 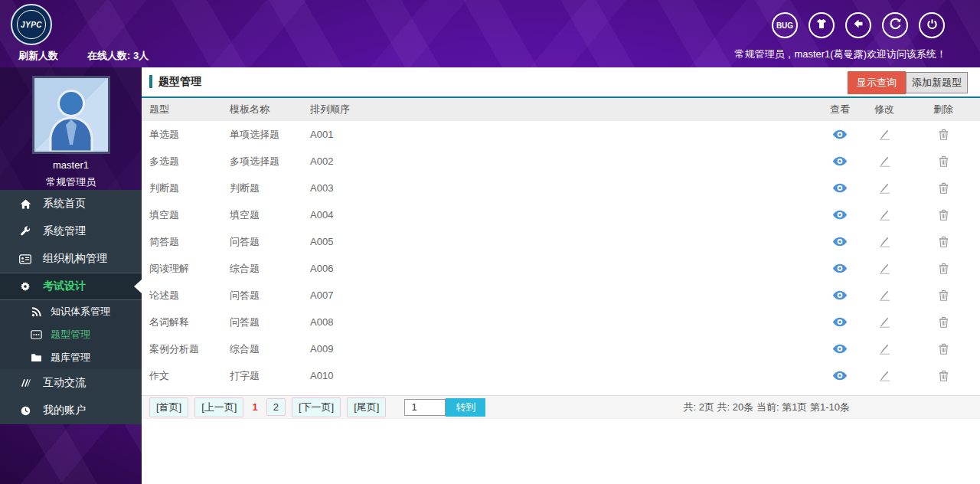 What do you see at coordinates (877, 83) in the screenshot?
I see `show-query-button: 显示查询` at bounding box center [877, 83].